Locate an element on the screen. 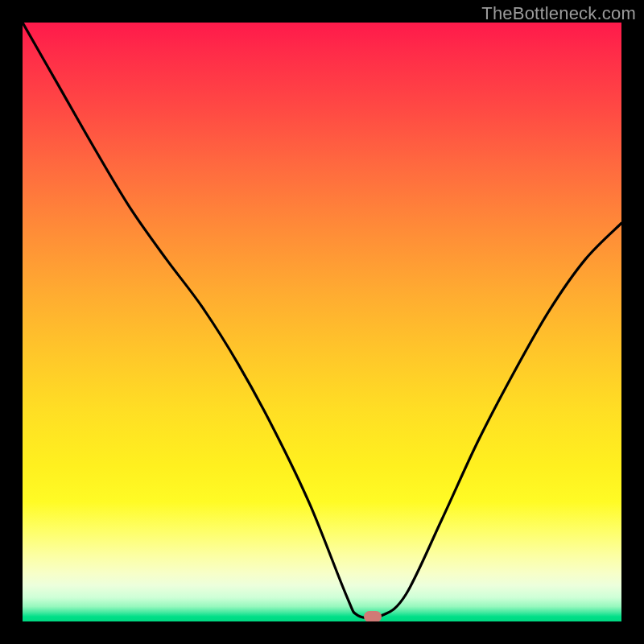 Image resolution: width=644 pixels, height=644 pixels. optimal-point-marker is located at coordinates (373, 617).